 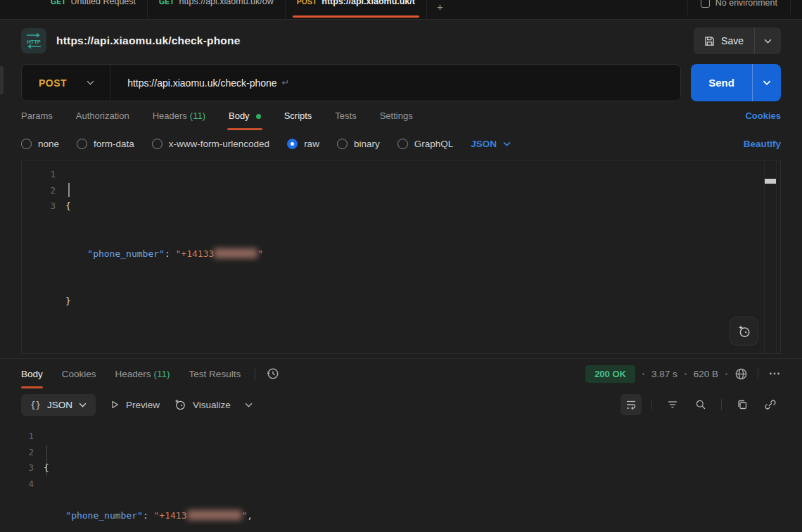 What do you see at coordinates (426, 144) in the screenshot?
I see `mode-graphql: GraphQL` at bounding box center [426, 144].